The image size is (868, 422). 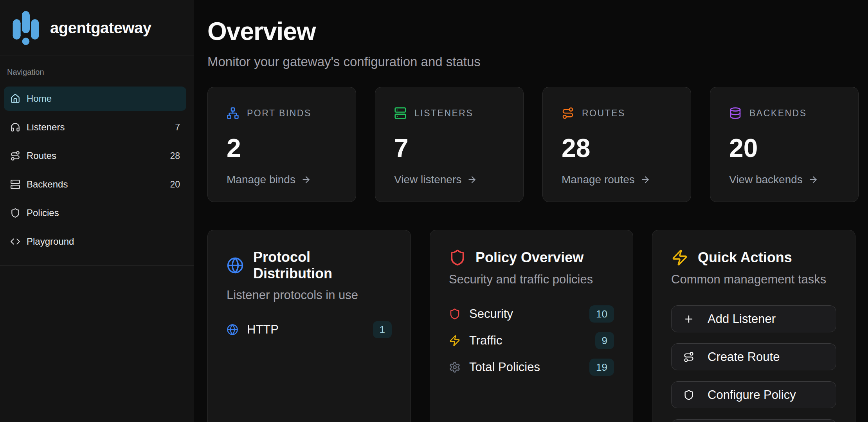 I want to click on sidebar-item-label: Listeners, so click(x=45, y=127).